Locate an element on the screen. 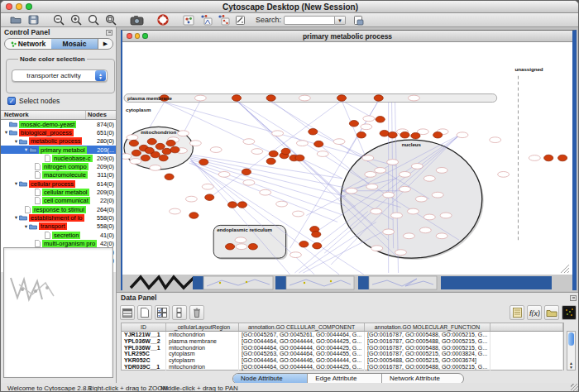 This screenshot has width=579, height=392. tree-item-label: establishment of lo is located at coordinates (56, 218).